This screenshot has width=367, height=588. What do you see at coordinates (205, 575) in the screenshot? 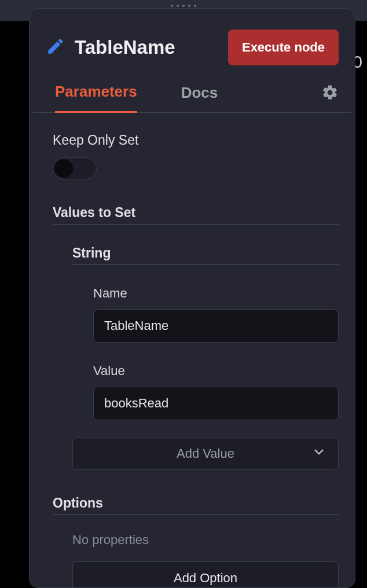
I see `add-option-wrap: Add Option` at bounding box center [205, 575].